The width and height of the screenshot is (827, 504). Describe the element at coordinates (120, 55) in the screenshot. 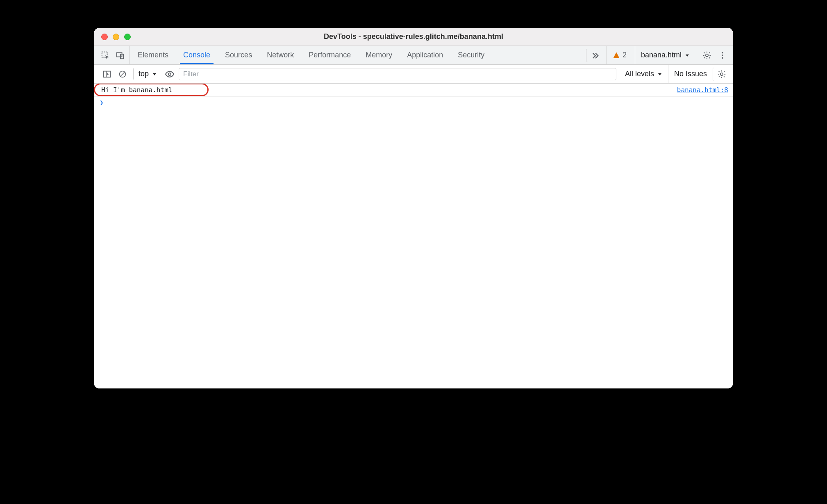

I see `device-toolbar-icon` at that location.